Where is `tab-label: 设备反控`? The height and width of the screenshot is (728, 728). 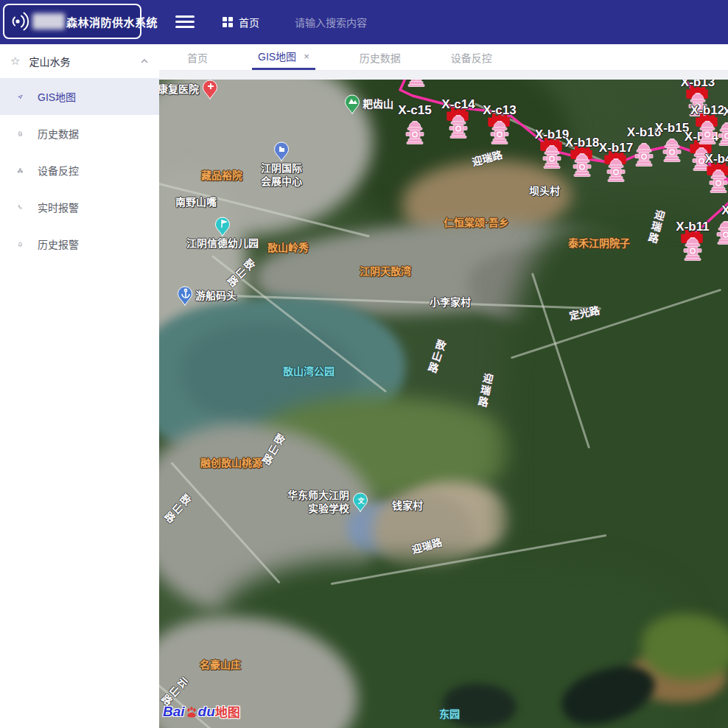 tab-label: 设备反控 is located at coordinates (472, 57).